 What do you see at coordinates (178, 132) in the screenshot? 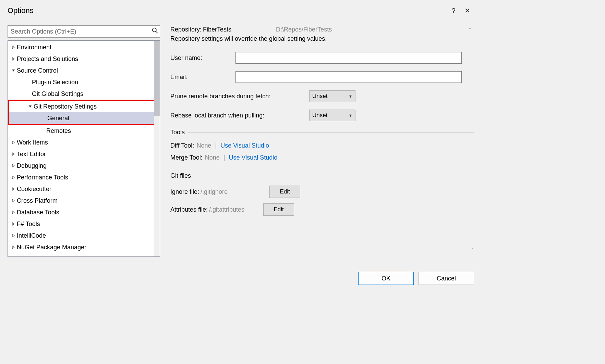
I see `section-label: Tools` at bounding box center [178, 132].